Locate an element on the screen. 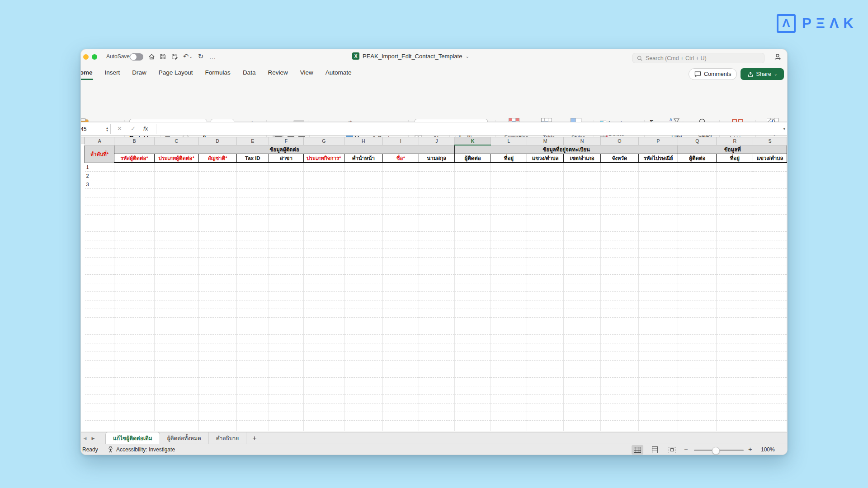 The width and height of the screenshot is (868, 488). field-header-0: รหัสผู้ติดต่อ* is located at coordinates (134, 159).